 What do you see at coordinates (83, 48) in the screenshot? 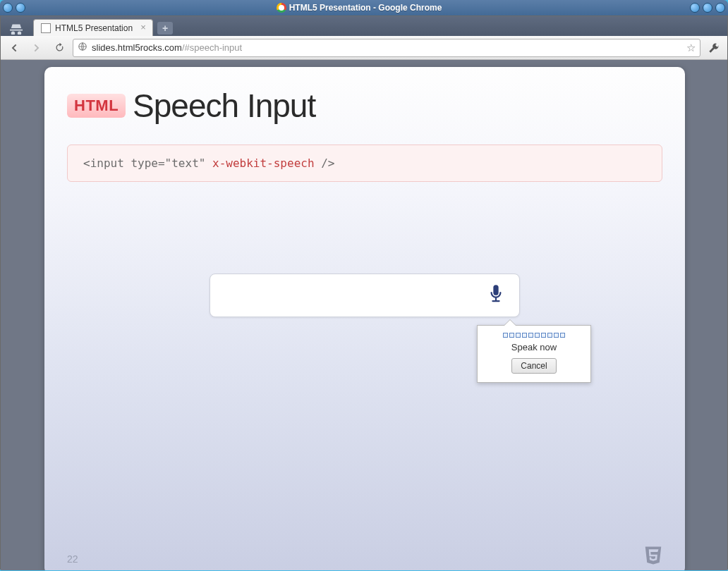
I see `site-identity-icon` at bounding box center [83, 48].